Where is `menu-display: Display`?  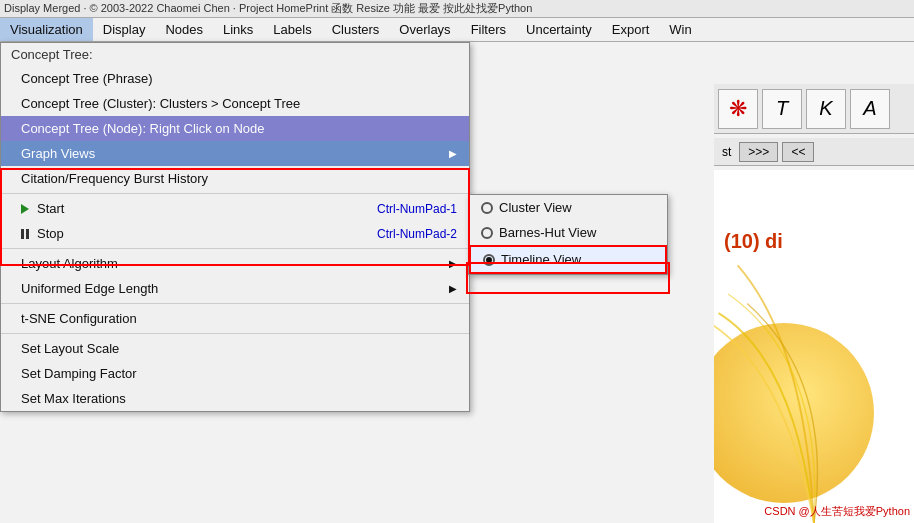
menu-display: Display is located at coordinates (124, 30).